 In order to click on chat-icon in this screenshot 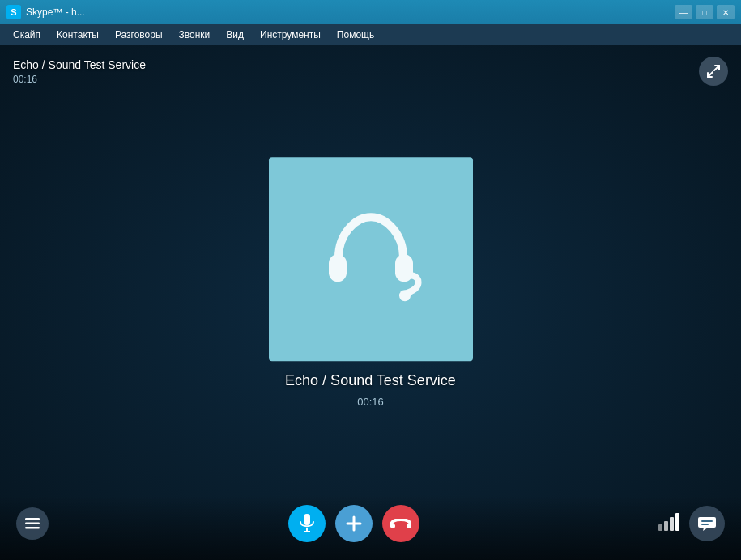, I will do `click(707, 524)`.